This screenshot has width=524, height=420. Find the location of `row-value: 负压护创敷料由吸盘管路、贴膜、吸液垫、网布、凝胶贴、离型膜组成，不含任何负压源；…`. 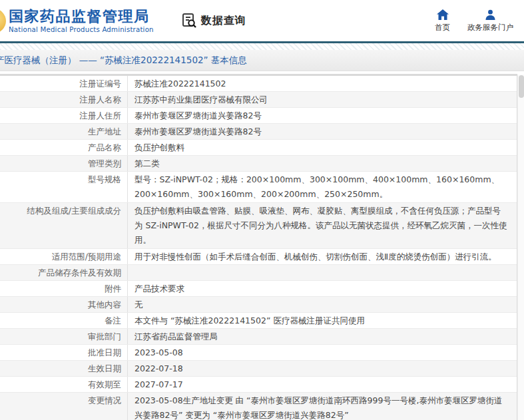

row-value: 负压护创敷料由吸盘管路、贴膜、吸液垫、网布、凝胶贴、离型膜组成，不含任何负压源；… is located at coordinates (322, 226).